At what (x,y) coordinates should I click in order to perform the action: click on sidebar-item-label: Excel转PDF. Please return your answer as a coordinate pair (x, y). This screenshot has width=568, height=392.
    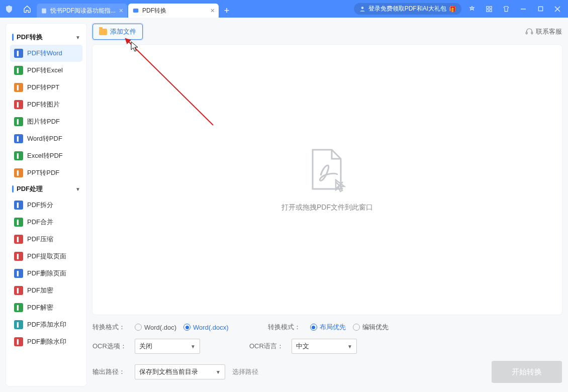
    Looking at the image, I should click on (45, 156).